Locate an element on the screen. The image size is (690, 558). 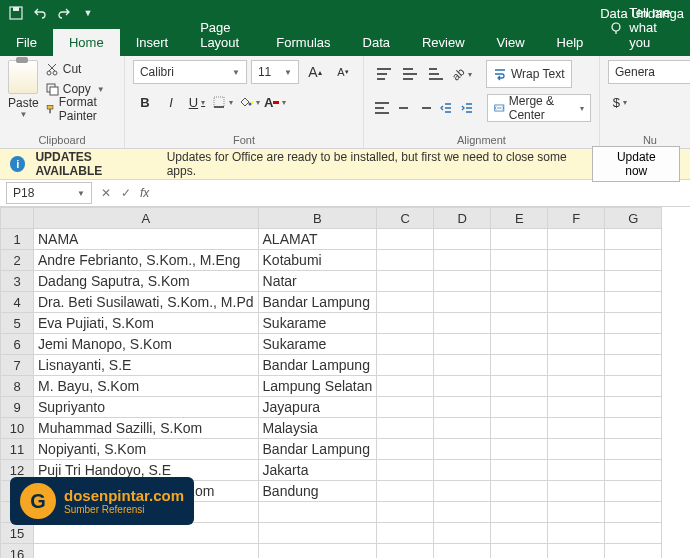
paste-button: Paste ▼ is located at coordinates (24, 90).